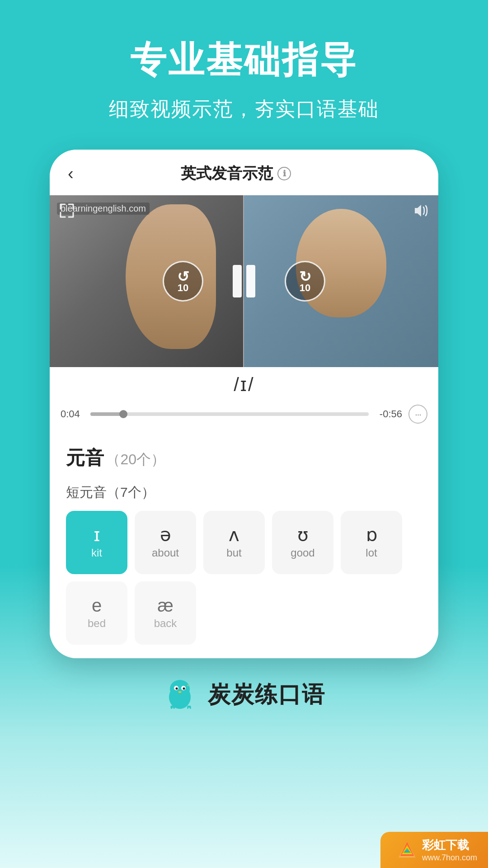  I want to click on brand-name: 炭炭练口语, so click(267, 694).